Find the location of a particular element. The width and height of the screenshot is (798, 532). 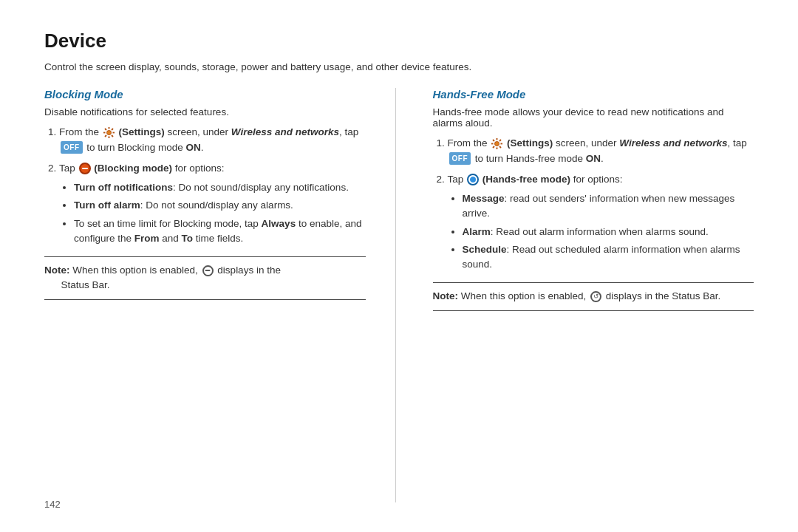

hf-option-schedule: Schedule: Read out scheduled alarm infor… is located at coordinates (609, 257).